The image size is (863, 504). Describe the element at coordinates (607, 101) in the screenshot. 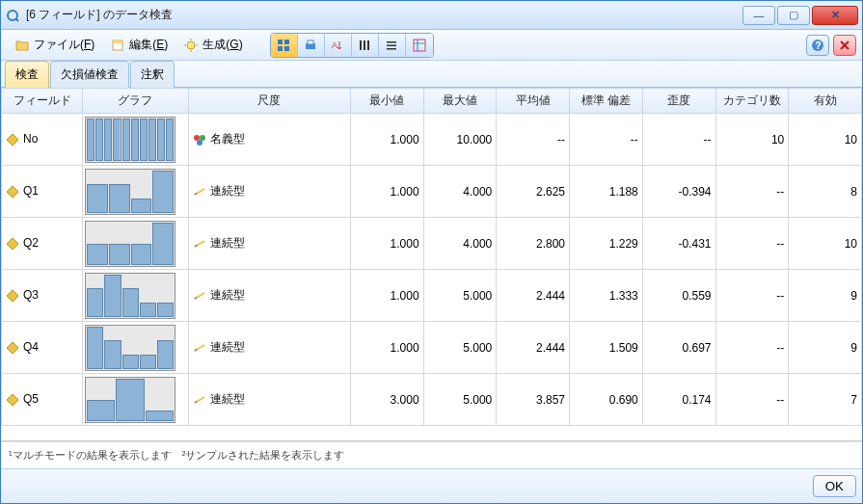

I see `col-sd: 標準 偏差` at that location.